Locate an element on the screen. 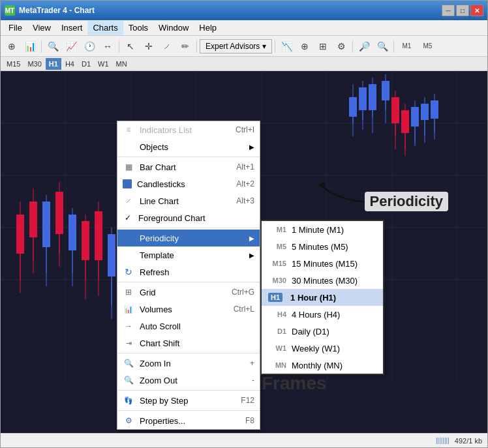 The width and height of the screenshot is (488, 448). chart-type-btn: 📊 is located at coordinates (30, 46).